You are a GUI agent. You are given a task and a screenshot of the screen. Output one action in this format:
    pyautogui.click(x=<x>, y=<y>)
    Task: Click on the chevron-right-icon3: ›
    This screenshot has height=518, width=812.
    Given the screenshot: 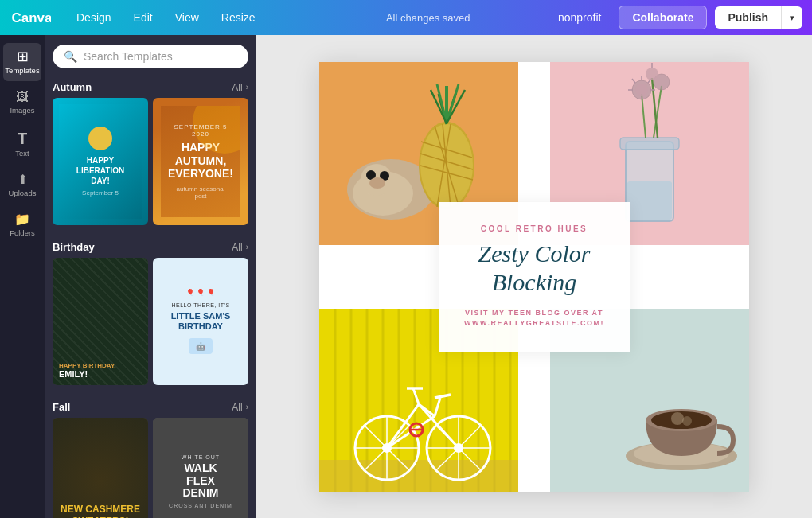 What is the action you would take?
    pyautogui.click(x=247, y=407)
    